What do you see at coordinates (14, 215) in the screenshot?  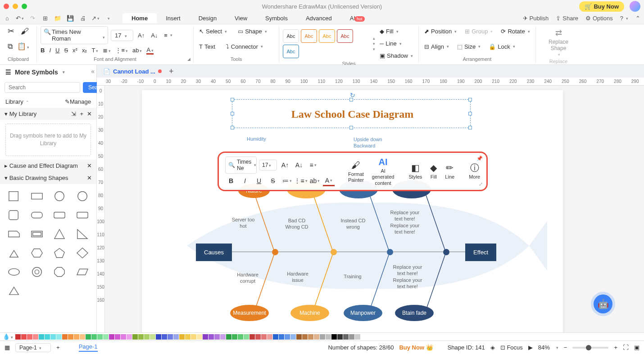 I see `shape-rounded-square` at bounding box center [14, 215].